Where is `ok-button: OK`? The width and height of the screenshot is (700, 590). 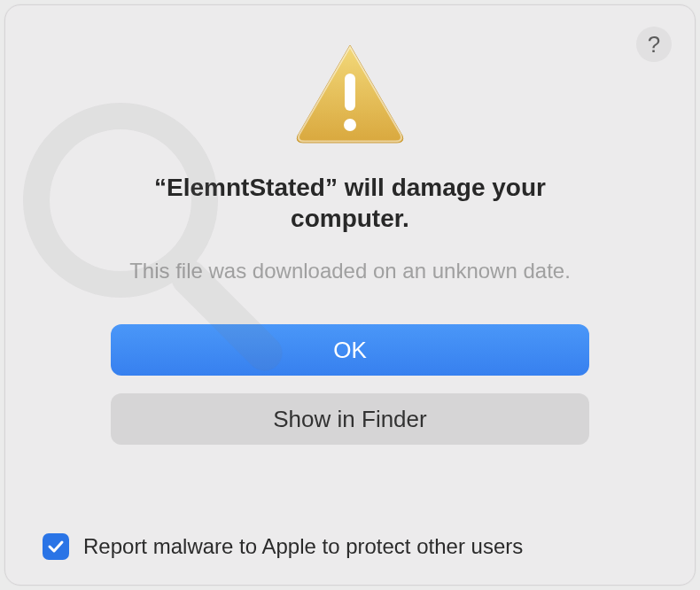 ok-button: OK is located at coordinates (350, 350).